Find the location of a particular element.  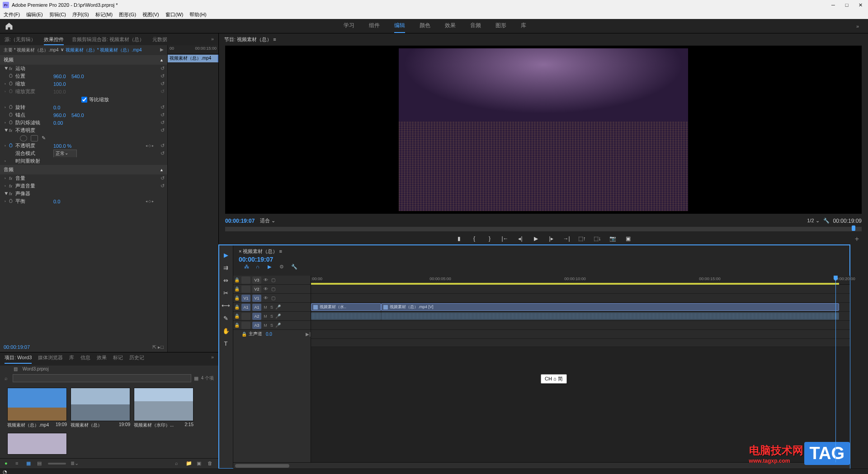

menu-bar: 文件(F) 编辑(E) 剪辑(C) 序列(S) 标记(M) 图形(G) 视图(V… is located at coordinates (434, 14).